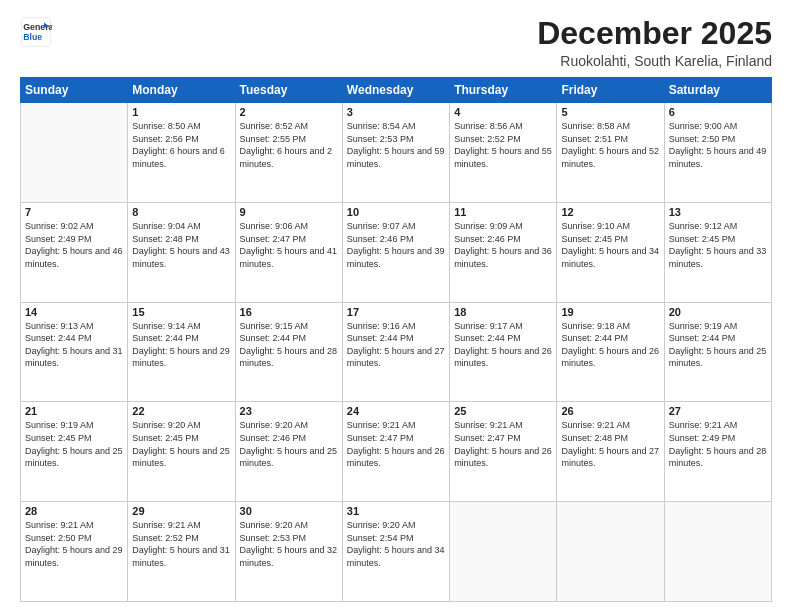  What do you see at coordinates (181, 444) in the screenshot?
I see `day-info: Sunrise: 9:20 AMSunset: 2:45 PMDaylight:…` at bounding box center [181, 444].